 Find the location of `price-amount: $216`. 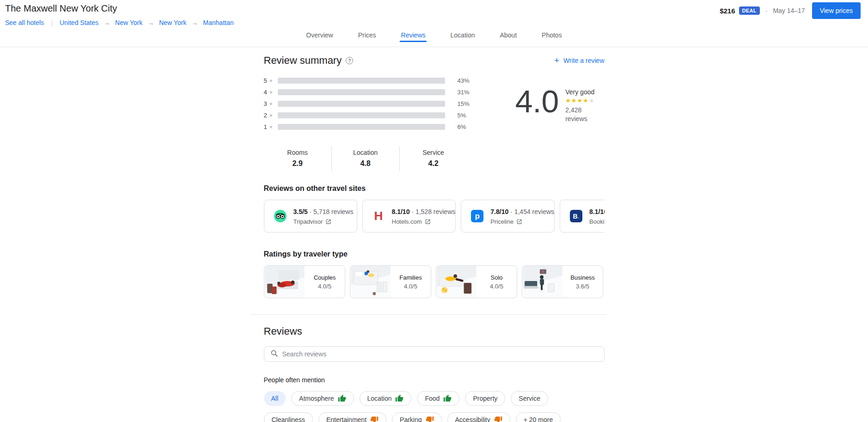

price-amount: $216 is located at coordinates (727, 11).